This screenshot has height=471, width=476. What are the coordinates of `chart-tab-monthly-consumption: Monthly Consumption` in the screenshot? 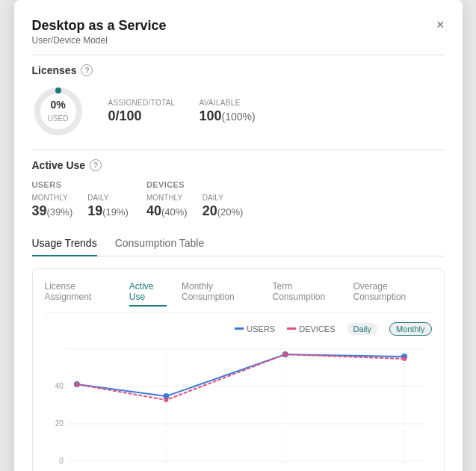 It's located at (220, 294).